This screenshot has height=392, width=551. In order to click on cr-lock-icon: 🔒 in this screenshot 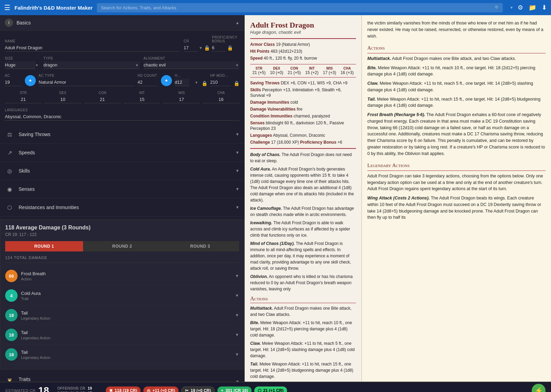, I will do `click(207, 48)`.